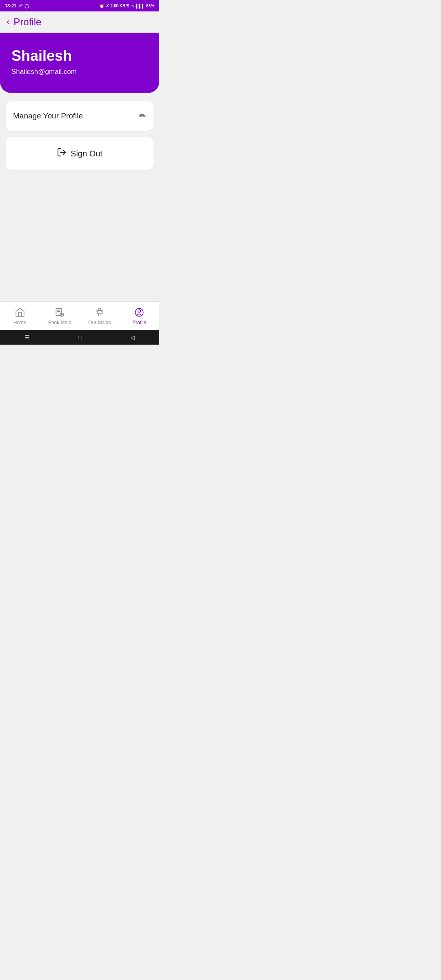 The width and height of the screenshot is (441, 980). I want to click on nav-item-book-maid: Book Maid, so click(60, 316).